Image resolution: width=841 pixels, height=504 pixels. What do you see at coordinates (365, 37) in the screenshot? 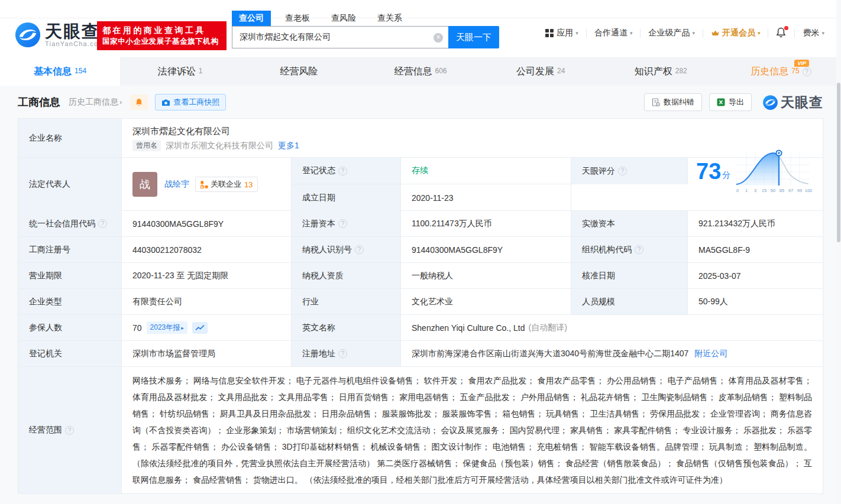
I see `search-row: × 天眼一下` at bounding box center [365, 37].